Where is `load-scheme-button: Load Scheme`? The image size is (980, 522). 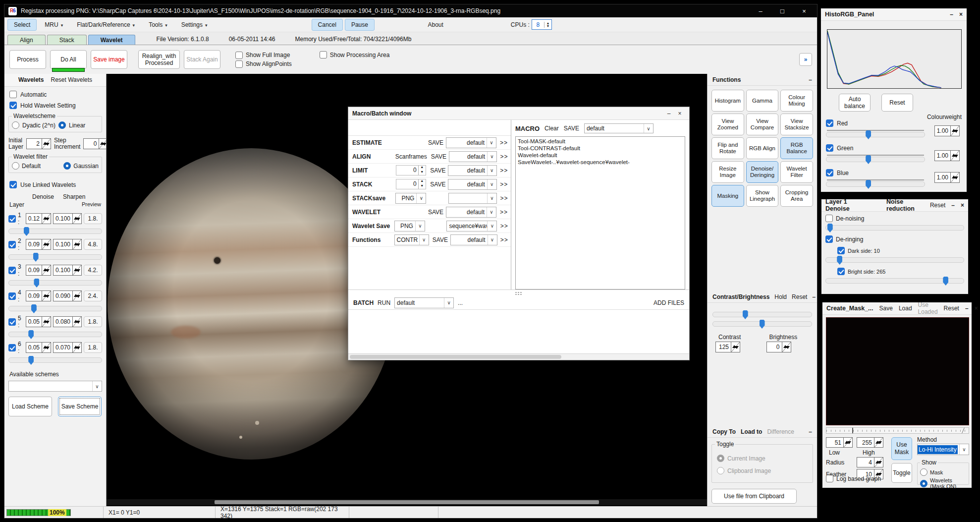 load-scheme-button: Load Scheme is located at coordinates (30, 406).